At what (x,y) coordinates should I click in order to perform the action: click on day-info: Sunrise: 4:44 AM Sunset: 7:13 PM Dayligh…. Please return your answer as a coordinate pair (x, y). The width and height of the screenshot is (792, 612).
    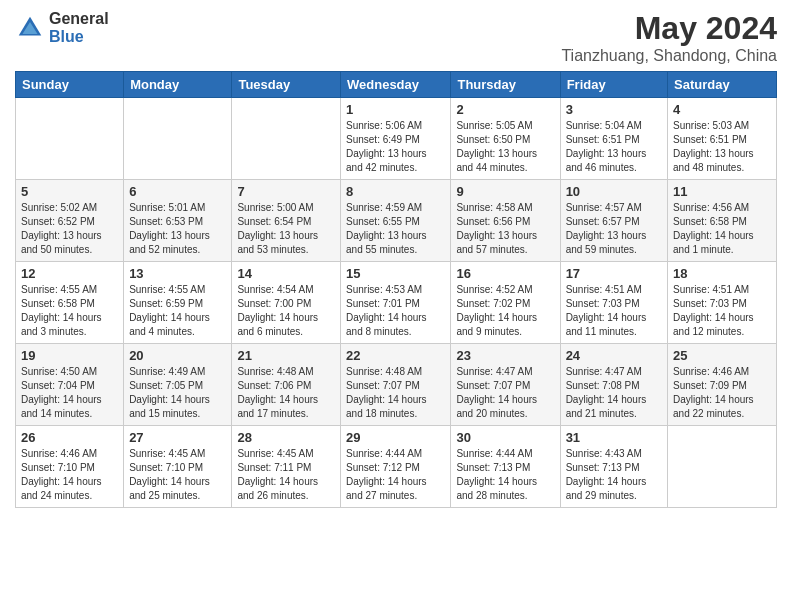
    Looking at the image, I should click on (505, 475).